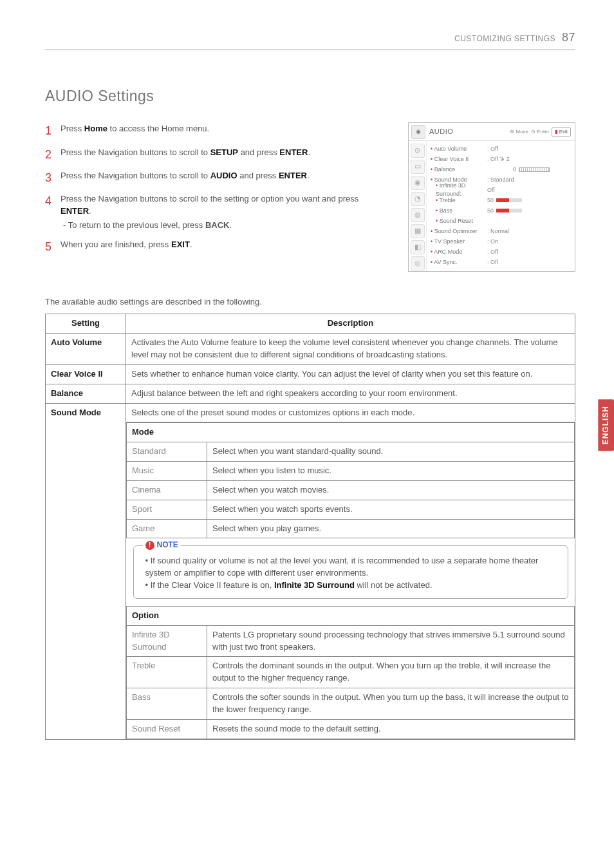 This screenshot has width=614, height=868. I want to click on step-1: 1 Press Home to access the Home menu., so click(209, 131).